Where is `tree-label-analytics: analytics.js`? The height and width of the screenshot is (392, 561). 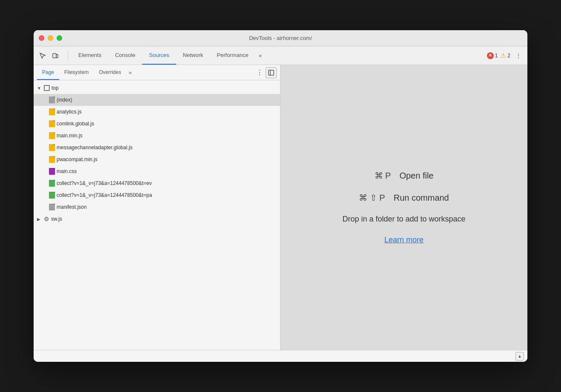 tree-label-analytics: analytics.js is located at coordinates (69, 112).